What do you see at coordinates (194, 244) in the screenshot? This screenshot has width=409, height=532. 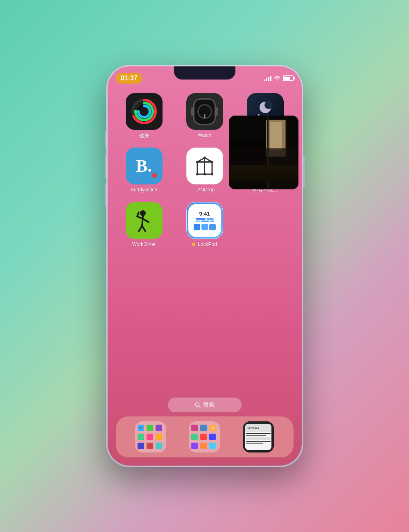 I see `lockpod-dot` at bounding box center [194, 244].